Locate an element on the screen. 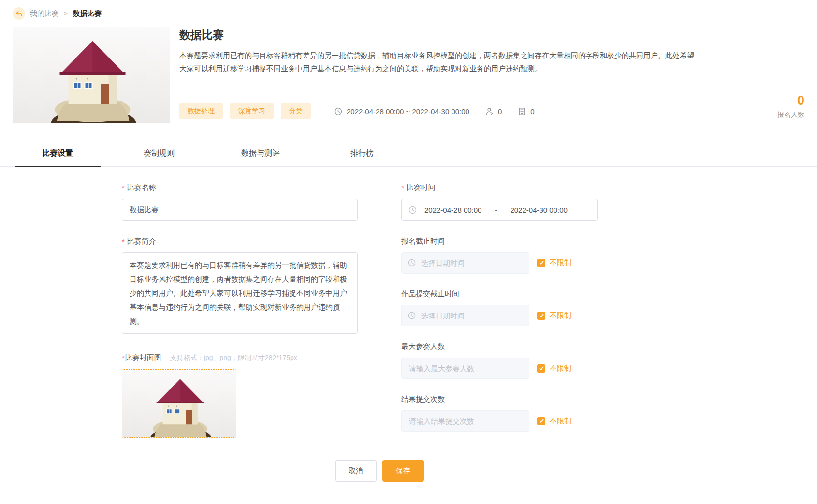  result-submissions-field is located at coordinates (465, 421).